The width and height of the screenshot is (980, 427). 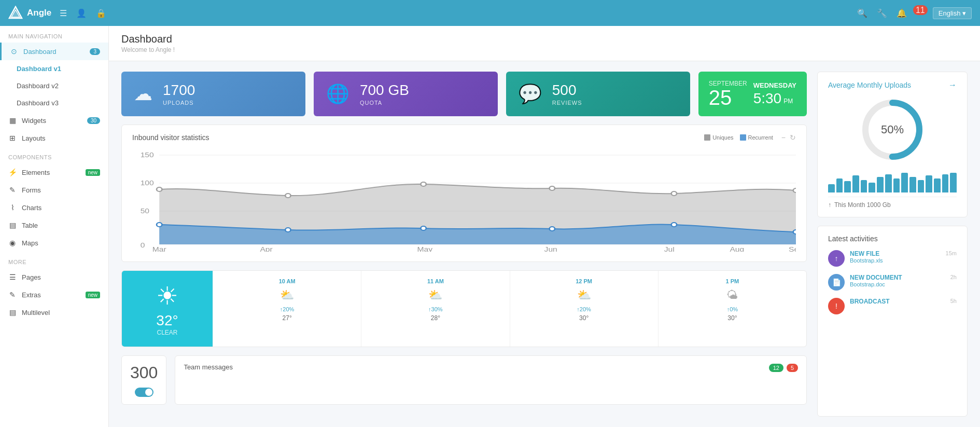 What do you see at coordinates (732, 309) in the screenshot?
I see `forecast-1pm: 1 PM 🌤 ↑0% 30°` at bounding box center [732, 309].